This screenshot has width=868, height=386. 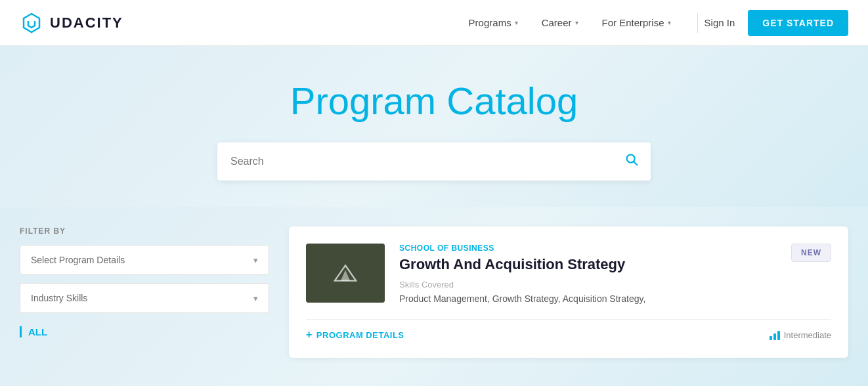 What do you see at coordinates (588, 299) in the screenshot?
I see `skills-covered-text: Product Management, Growth Strategy, Acq…` at bounding box center [588, 299].